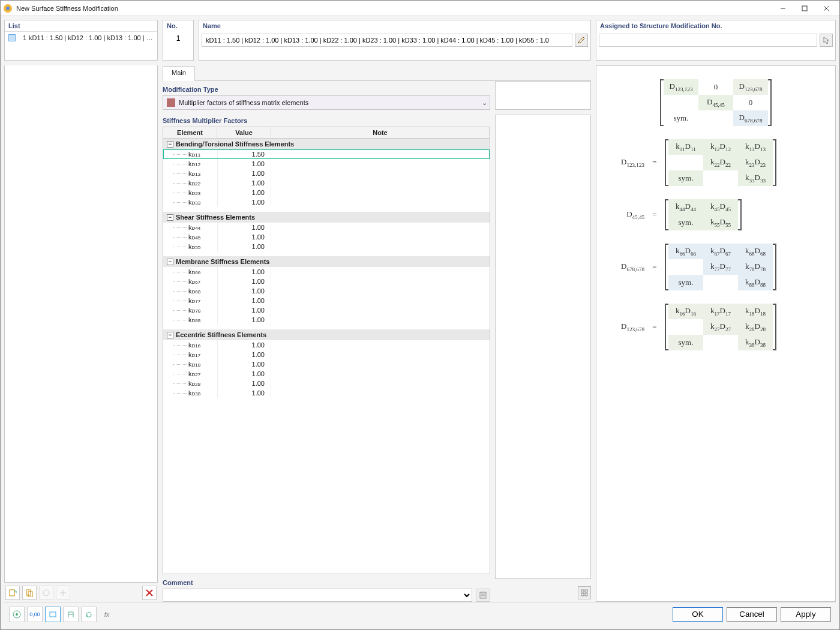  I want to click on element-label: kD68, so click(194, 291).